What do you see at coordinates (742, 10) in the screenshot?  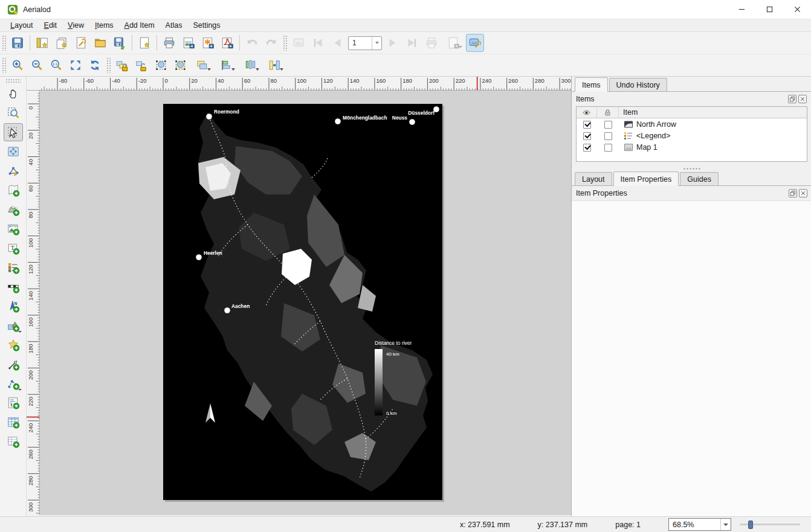 I see `minimize-button` at bounding box center [742, 10].